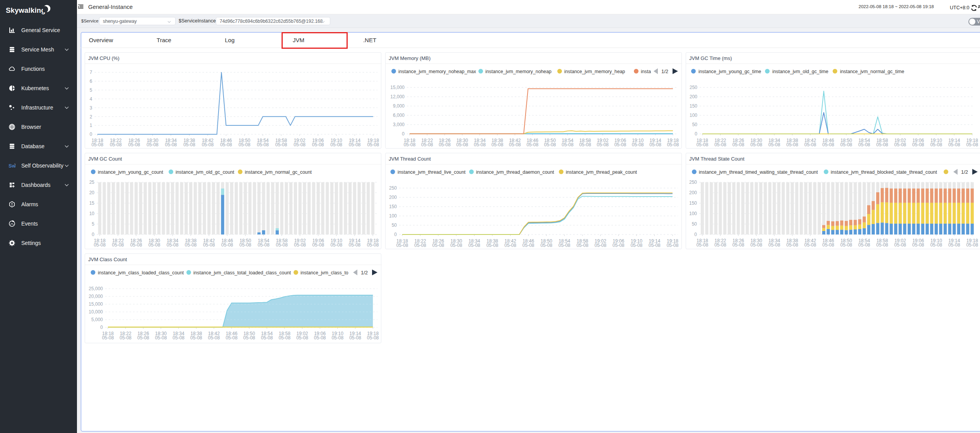 The height and width of the screenshot is (433, 980). Describe the element at coordinates (96, 304) in the screenshot. I see `svg-text: 15,000` at that location.